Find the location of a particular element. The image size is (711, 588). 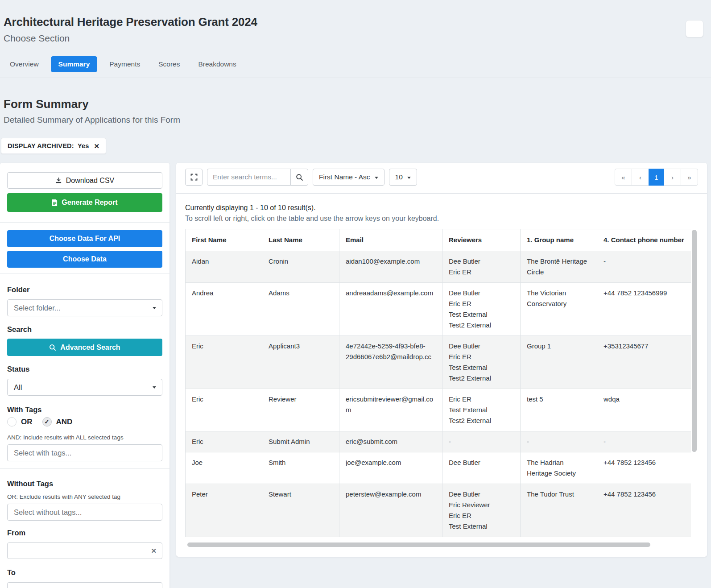

cell-reviewers: Dee ButlerEric ReviewerEric ERTest Exter… is located at coordinates (482, 510).